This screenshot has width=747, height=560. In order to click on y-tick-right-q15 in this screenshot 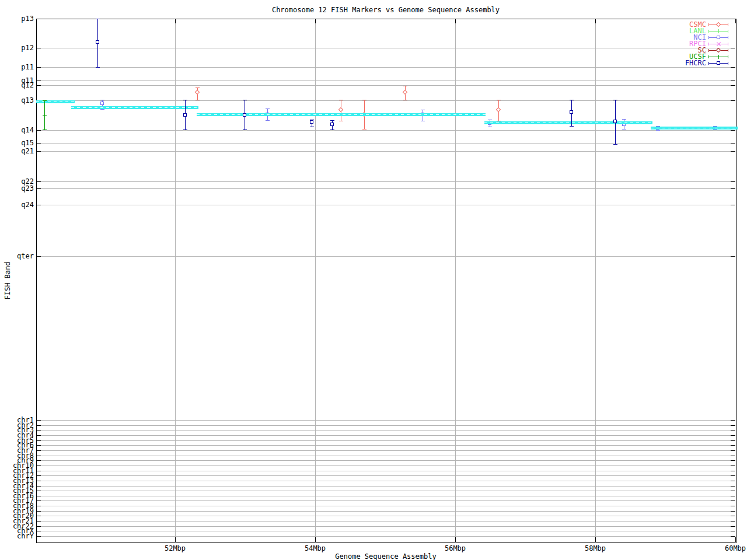, I will do `click(733, 144)`.